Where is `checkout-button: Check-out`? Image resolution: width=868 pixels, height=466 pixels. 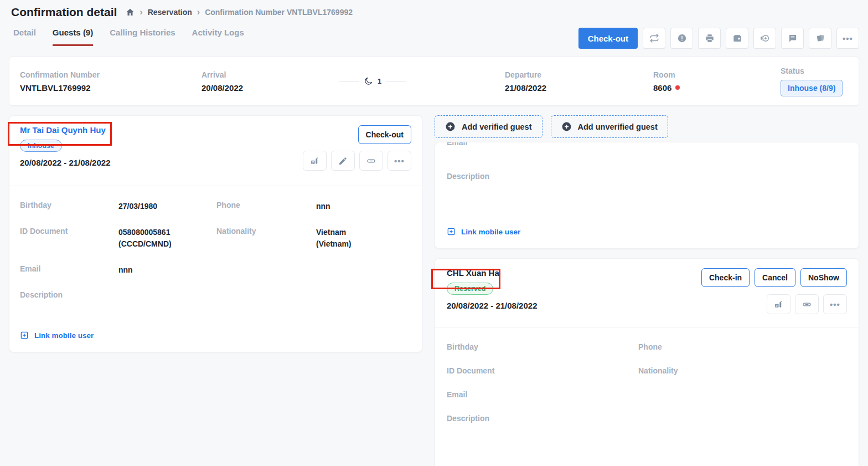 checkout-button: Check-out is located at coordinates (608, 38).